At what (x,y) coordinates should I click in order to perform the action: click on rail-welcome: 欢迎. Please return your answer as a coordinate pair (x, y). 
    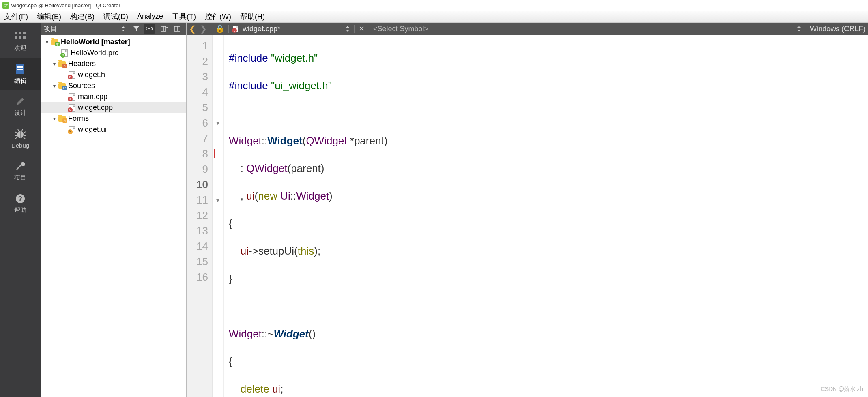
    Looking at the image, I should click on (20, 41).